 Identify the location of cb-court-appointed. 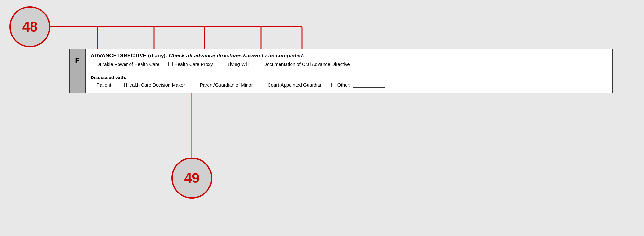
(264, 85).